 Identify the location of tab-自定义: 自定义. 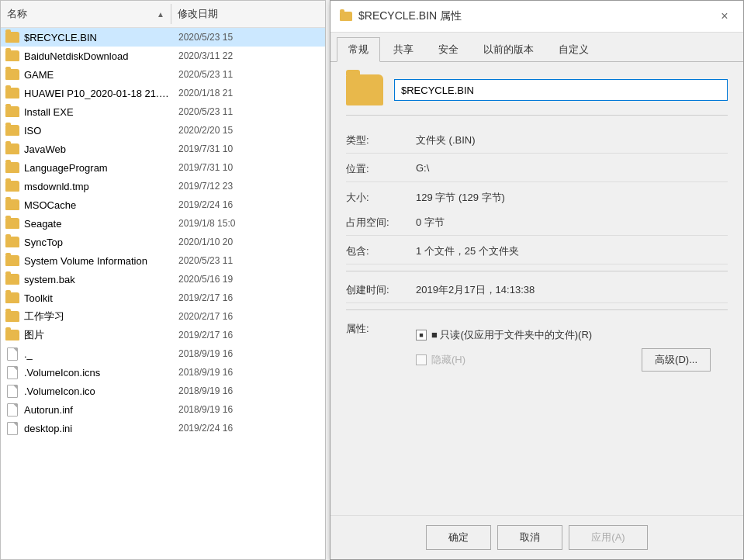
(574, 50).